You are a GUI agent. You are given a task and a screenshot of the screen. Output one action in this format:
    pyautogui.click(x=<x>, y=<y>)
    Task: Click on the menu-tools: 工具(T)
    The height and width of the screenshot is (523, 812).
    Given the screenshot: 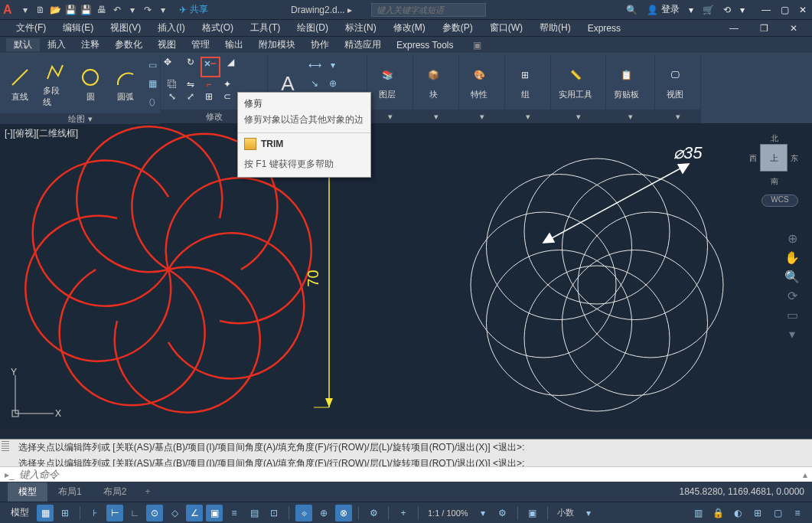 What is the action you would take?
    pyautogui.click(x=265, y=28)
    